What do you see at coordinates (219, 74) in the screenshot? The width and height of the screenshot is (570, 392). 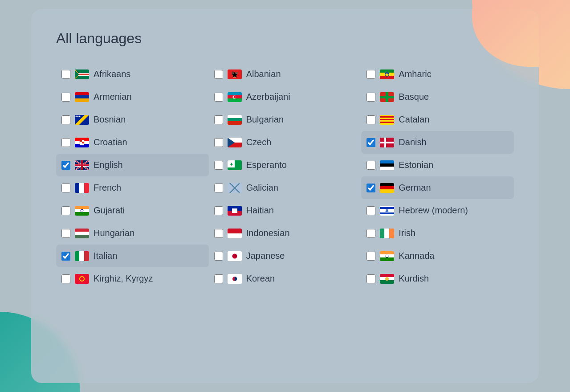 I see `checkbox-albanian` at bounding box center [219, 74].